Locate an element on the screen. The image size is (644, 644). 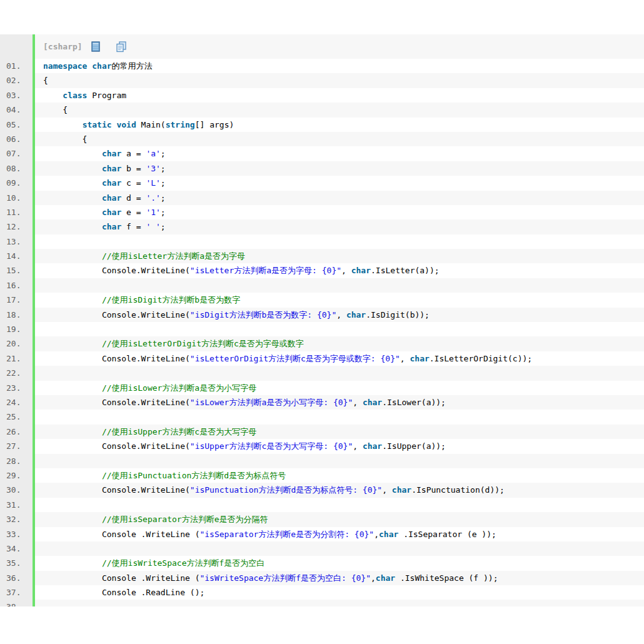
line-number: 26. is located at coordinates (16, 431).